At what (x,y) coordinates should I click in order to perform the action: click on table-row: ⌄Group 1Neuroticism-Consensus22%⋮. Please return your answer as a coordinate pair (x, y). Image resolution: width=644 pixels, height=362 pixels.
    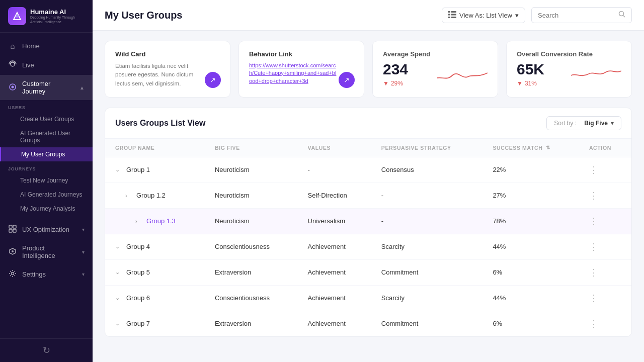
    Looking at the image, I should click on (368, 170).